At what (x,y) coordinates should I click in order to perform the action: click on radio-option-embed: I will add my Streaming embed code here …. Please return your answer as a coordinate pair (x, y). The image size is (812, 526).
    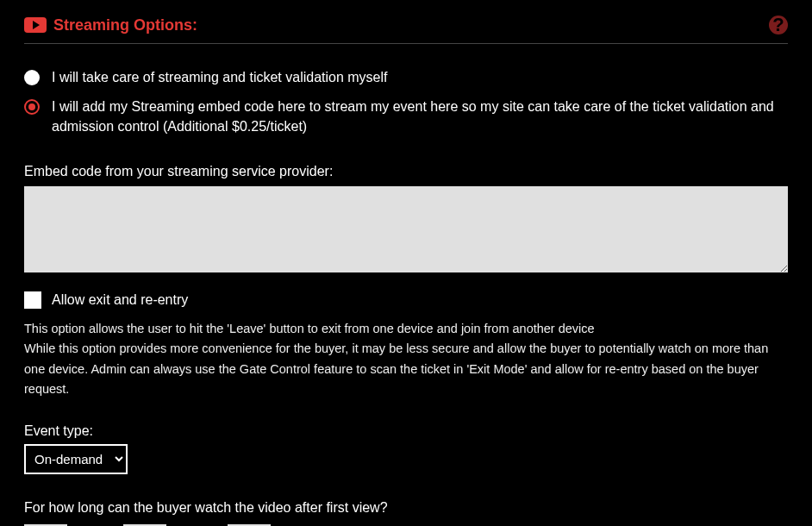
    Looking at the image, I should click on (406, 117).